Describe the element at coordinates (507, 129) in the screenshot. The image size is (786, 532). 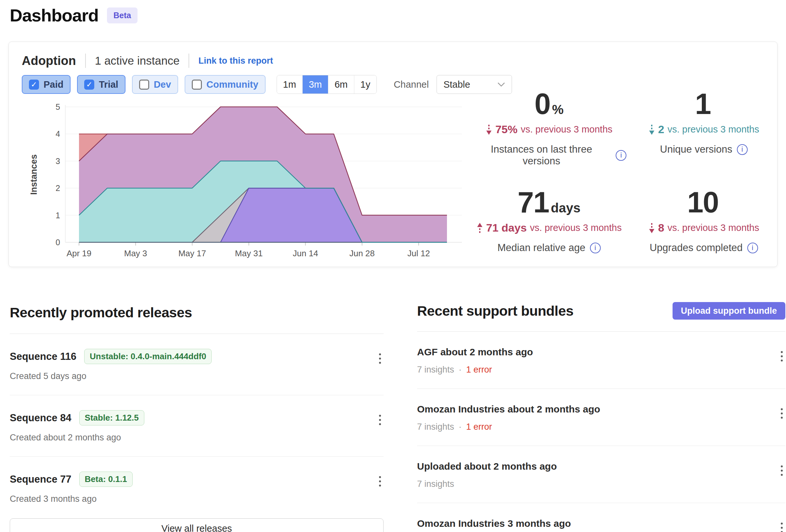
I see `stat-delta-value: 75%` at that location.